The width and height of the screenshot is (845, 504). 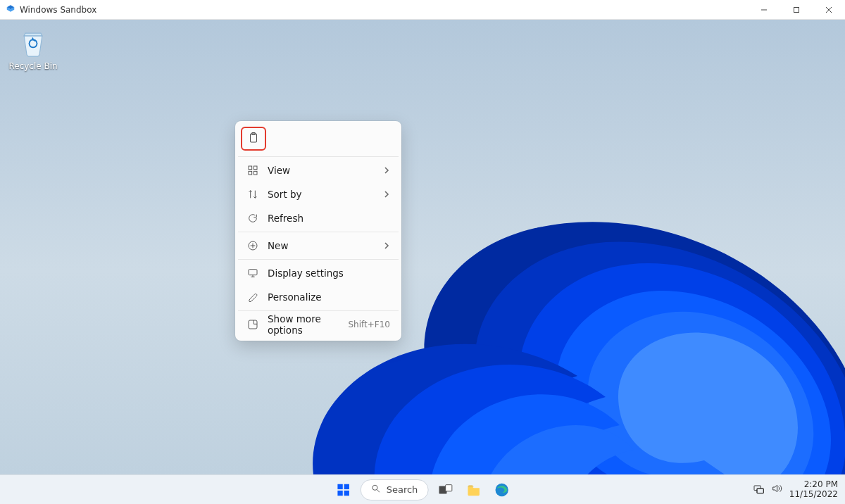 What do you see at coordinates (318, 170) in the screenshot?
I see `context-item-view: View` at bounding box center [318, 170].